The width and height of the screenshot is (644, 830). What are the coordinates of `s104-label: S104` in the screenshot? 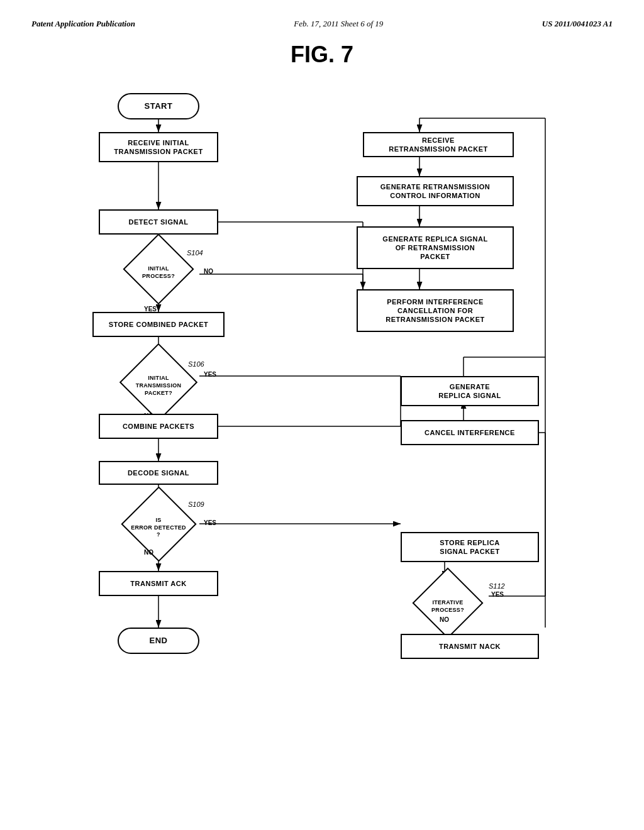 It's located at (195, 253).